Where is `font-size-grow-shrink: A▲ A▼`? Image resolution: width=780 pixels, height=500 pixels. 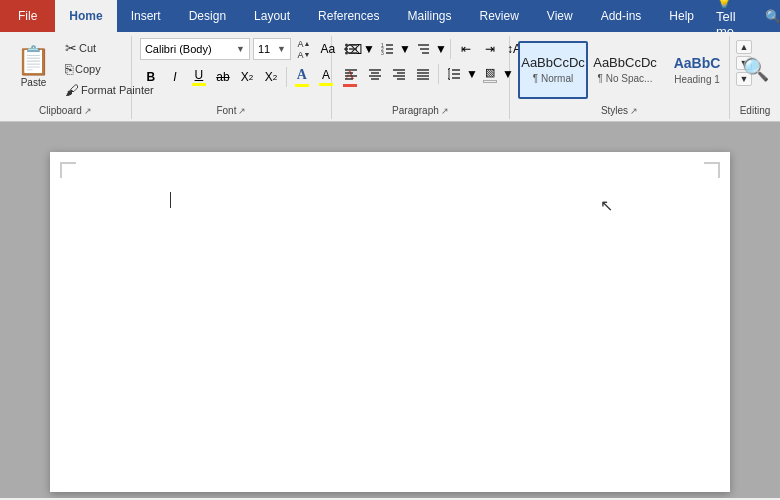
font-size-grow-shrink: A▲ A▼ is located at coordinates (304, 49).